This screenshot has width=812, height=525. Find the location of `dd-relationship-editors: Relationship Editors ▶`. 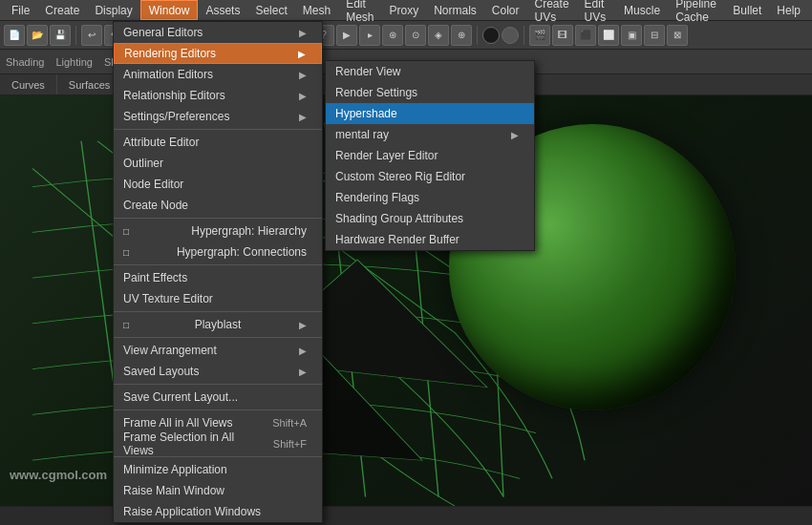

dd-relationship-editors: Relationship Editors ▶ is located at coordinates (218, 95).